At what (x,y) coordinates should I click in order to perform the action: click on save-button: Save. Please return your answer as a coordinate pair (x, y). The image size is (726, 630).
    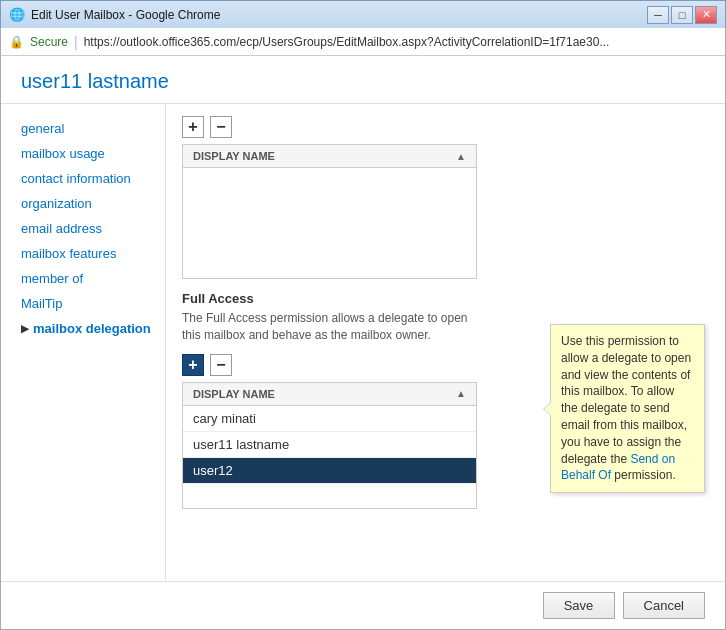
    Looking at the image, I should click on (579, 606).